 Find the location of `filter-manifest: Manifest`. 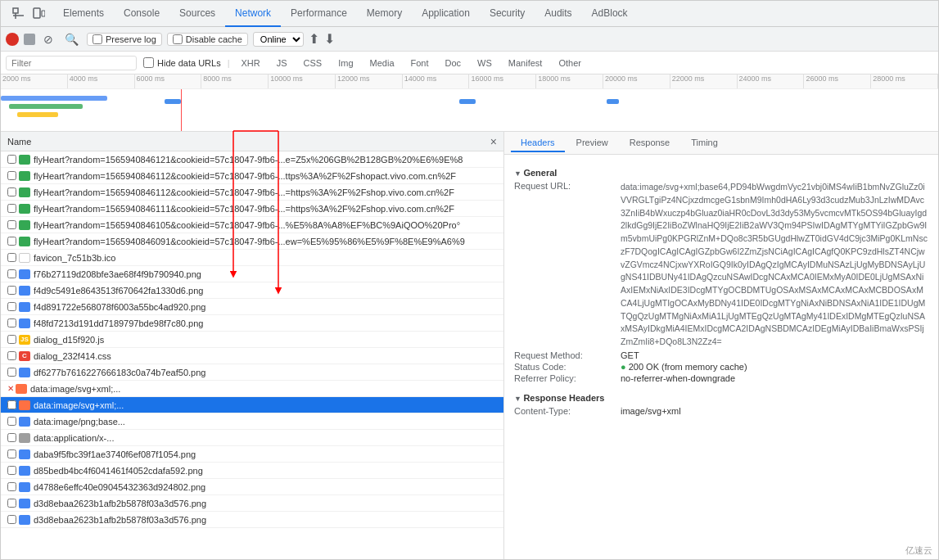

filter-manifest: Manifest is located at coordinates (526, 63).